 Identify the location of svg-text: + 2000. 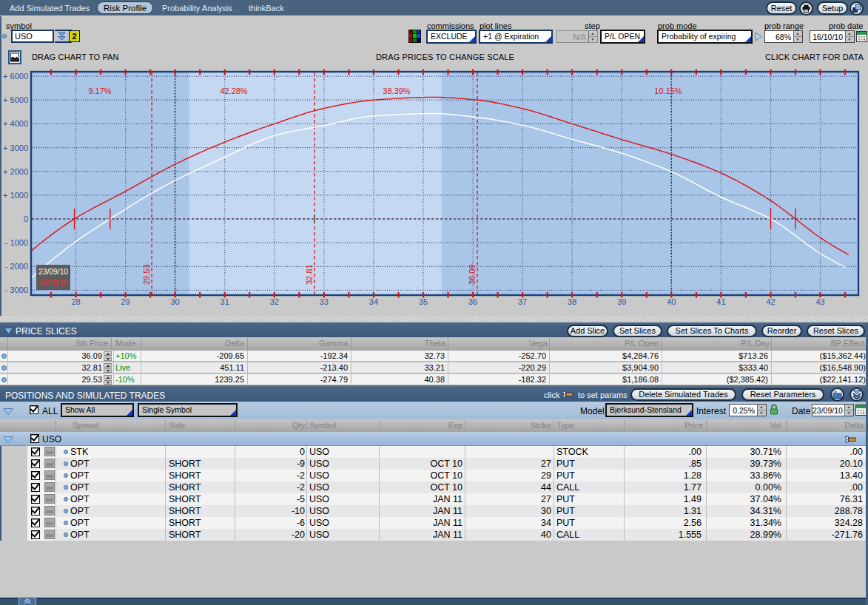
(16, 172).